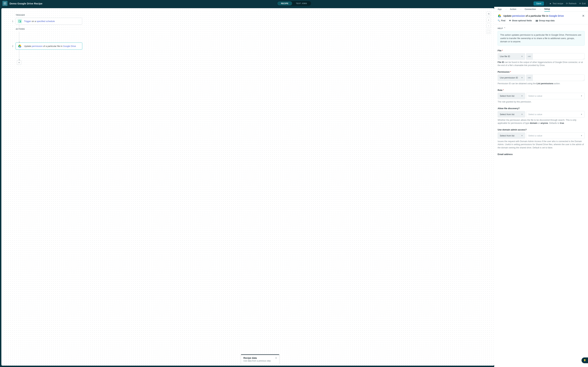  I want to click on refresh-button: ⟳ Refresh, so click(571, 3).